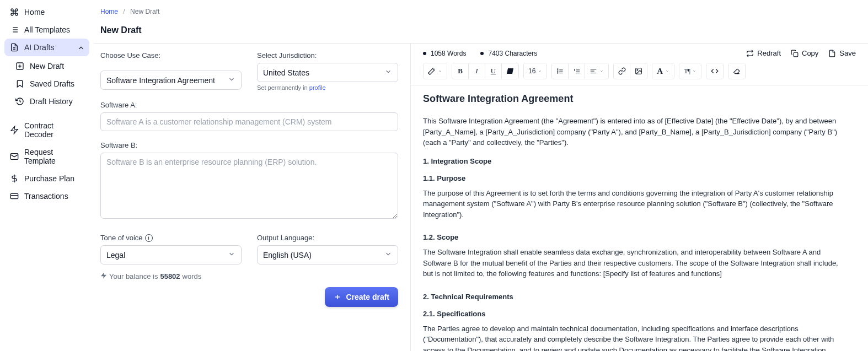 Image resolution: width=868 pixels, height=351 pixels. Describe the element at coordinates (577, 71) in the screenshot. I see `numbered-list-button` at that location.